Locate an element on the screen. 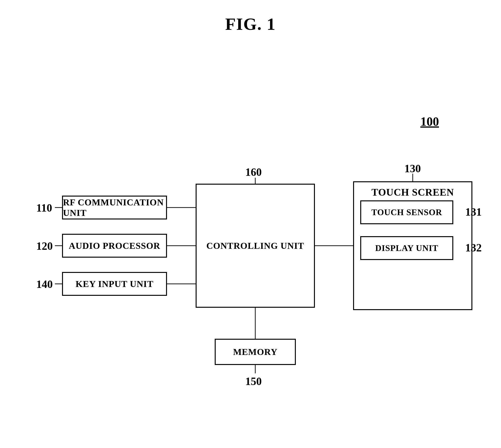 Image resolution: width=501 pixels, height=448 pixels. ref-140: 140 is located at coordinates (44, 284).